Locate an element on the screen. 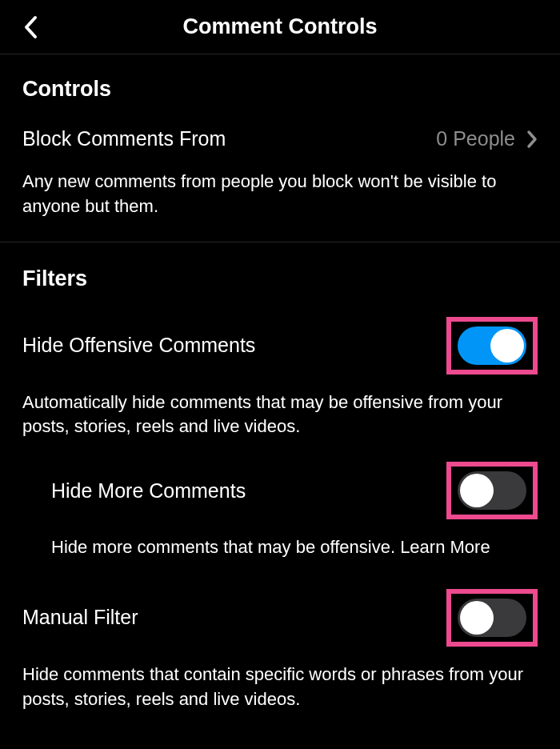  hide-offensive-row: Hide Offensive Comments is located at coordinates (280, 346).